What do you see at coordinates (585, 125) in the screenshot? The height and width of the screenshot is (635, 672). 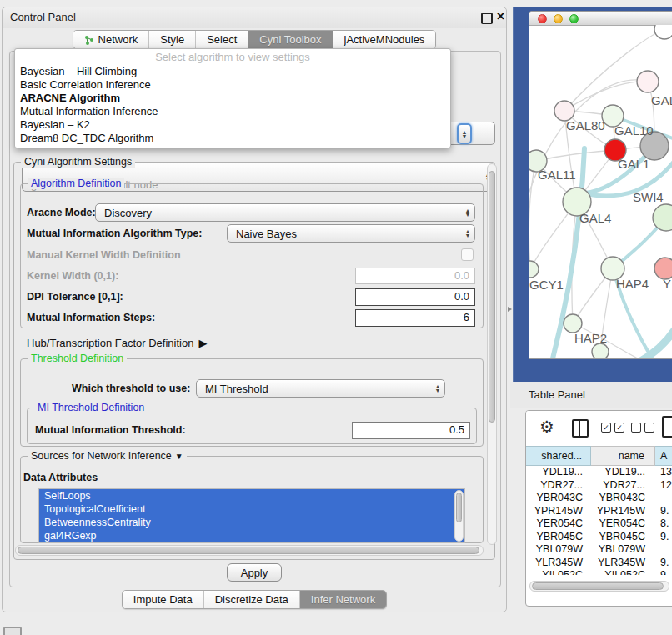 I see `node-label: GAL80` at bounding box center [585, 125].